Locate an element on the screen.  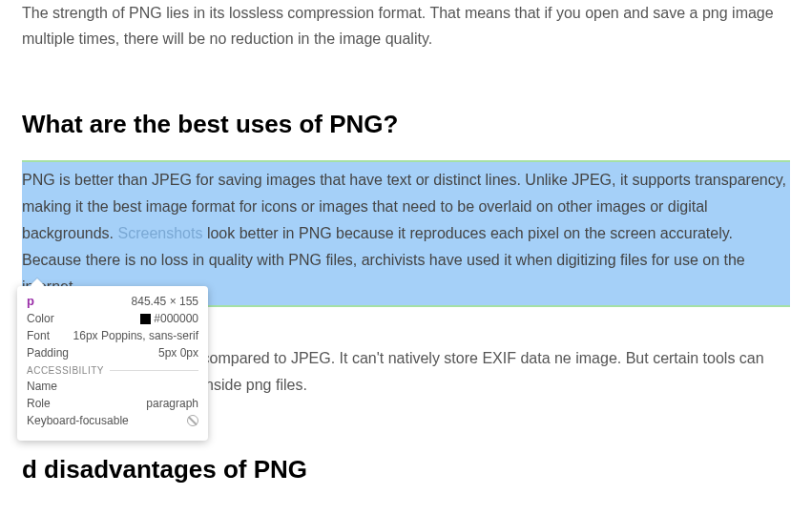
color-swatch-icon is located at coordinates (145, 319).